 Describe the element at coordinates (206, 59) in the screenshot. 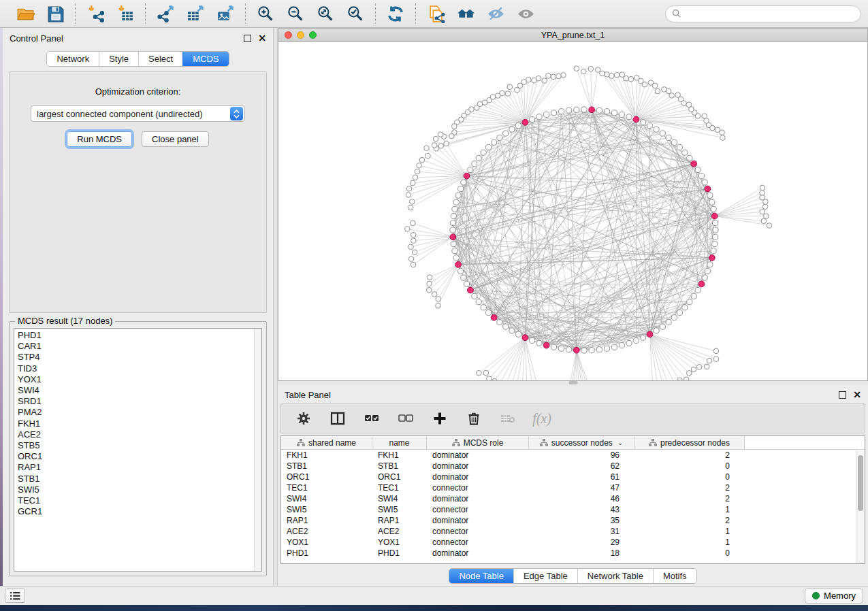

I see `tab-mcds: MCDS` at that location.